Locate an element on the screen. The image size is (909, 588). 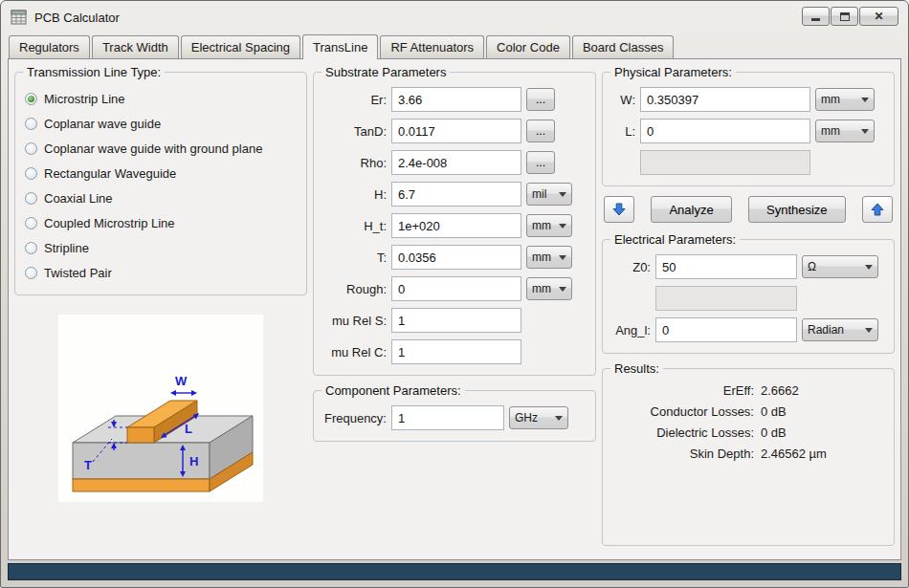
l-label: L: is located at coordinates (623, 132).